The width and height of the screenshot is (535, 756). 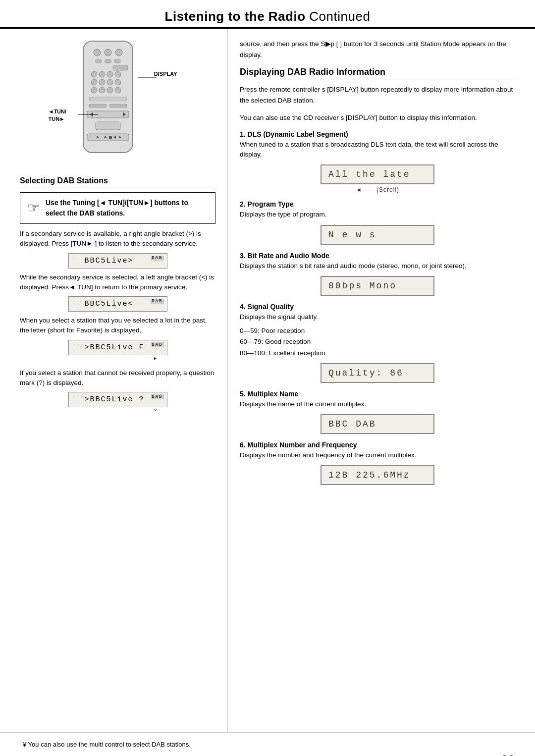 What do you see at coordinates (377, 222) in the screenshot?
I see `right-item-2: 2. Program Type Displays the type of pro…` at bounding box center [377, 222].